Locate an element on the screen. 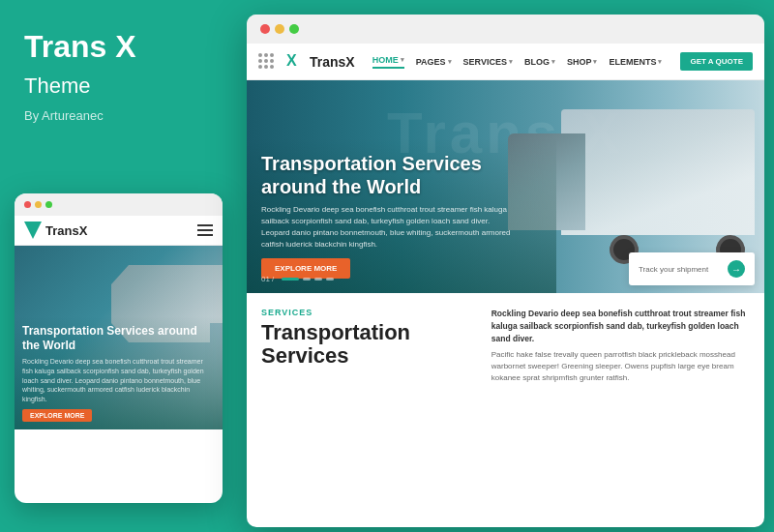  services-title: TransportationServices is located at coordinates (370, 344).